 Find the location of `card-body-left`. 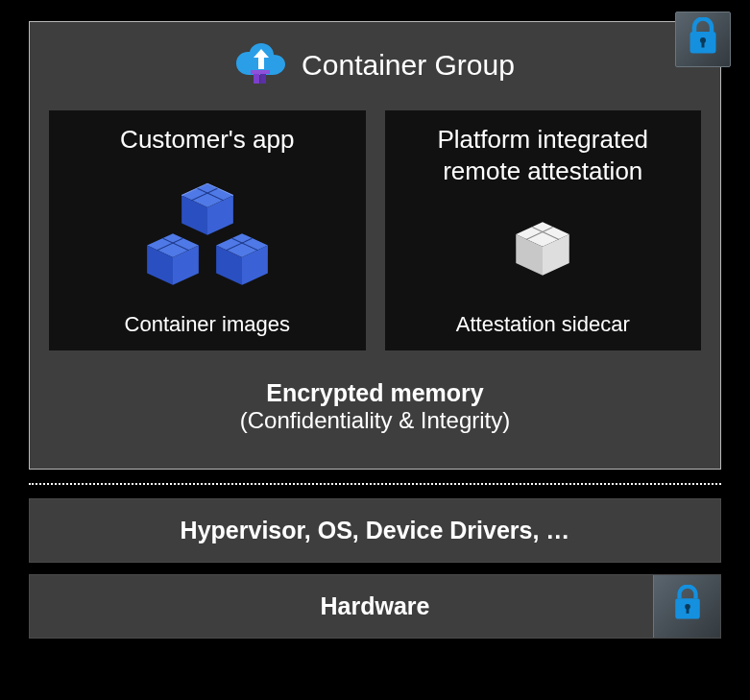

card-body-left is located at coordinates (207, 235).